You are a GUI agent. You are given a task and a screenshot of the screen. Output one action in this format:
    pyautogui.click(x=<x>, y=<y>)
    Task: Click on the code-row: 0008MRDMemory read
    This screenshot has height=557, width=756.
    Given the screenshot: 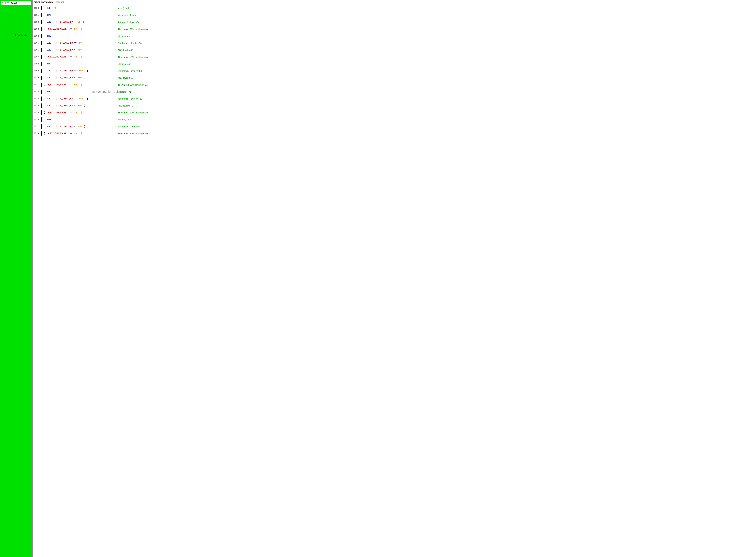 What is the action you would take?
    pyautogui.click(x=394, y=64)
    